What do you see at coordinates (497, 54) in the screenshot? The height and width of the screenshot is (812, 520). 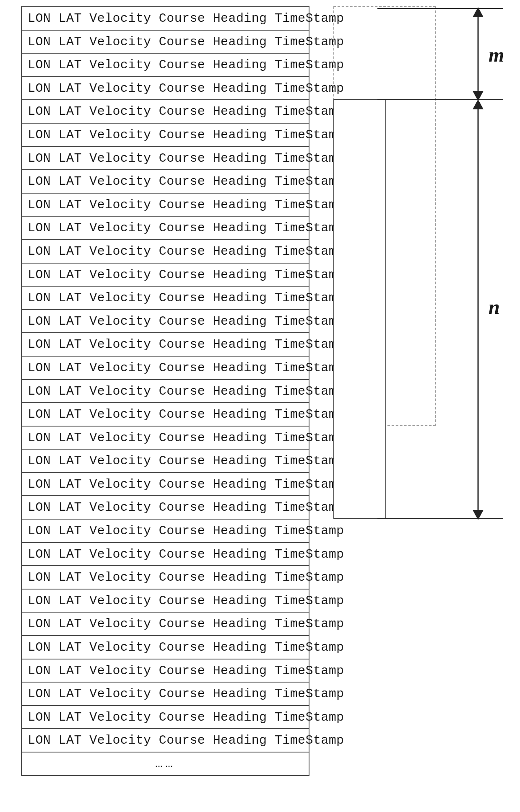 I see `label-m: m` at bounding box center [497, 54].